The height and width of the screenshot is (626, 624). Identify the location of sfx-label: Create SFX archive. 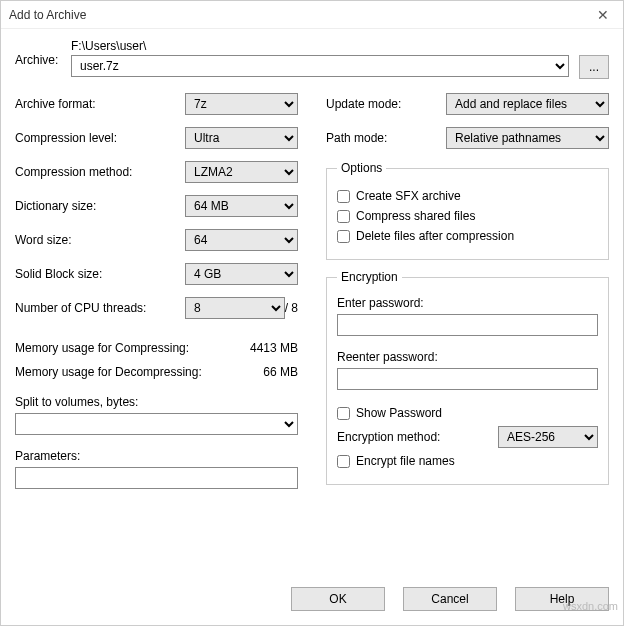
(408, 196).